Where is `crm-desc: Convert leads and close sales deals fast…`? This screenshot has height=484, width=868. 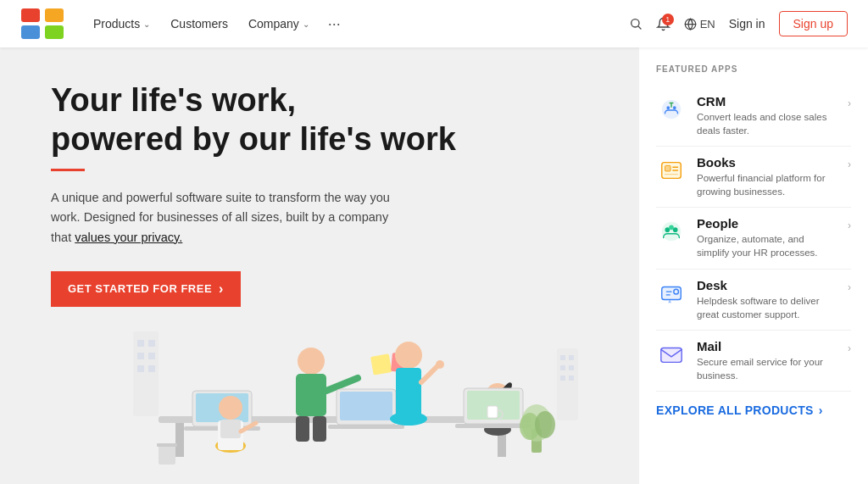
crm-desc: Convert leads and close sales deals fast… is located at coordinates (767, 124).